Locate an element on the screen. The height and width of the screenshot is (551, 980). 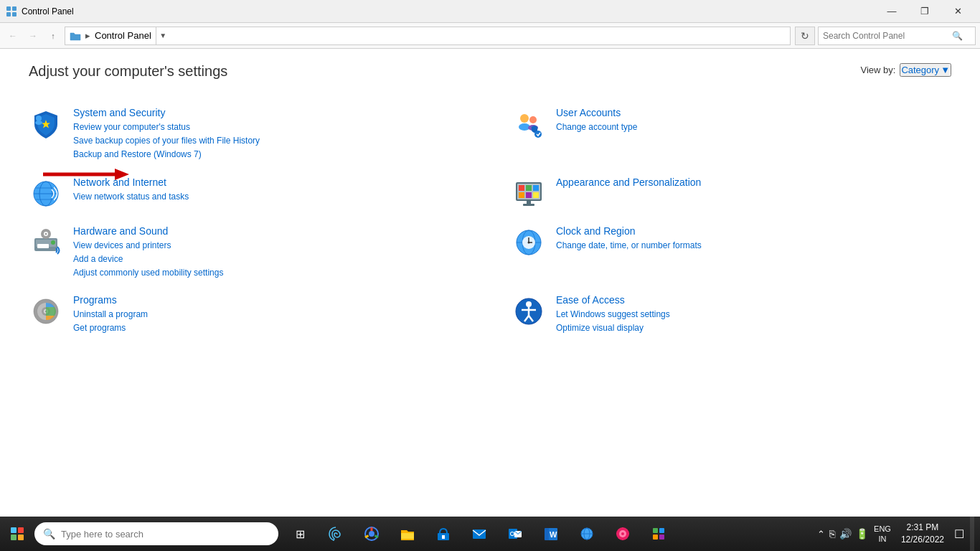
mobility-settings-link: Adjust commonly used mobility settings is located at coordinates (271, 273).